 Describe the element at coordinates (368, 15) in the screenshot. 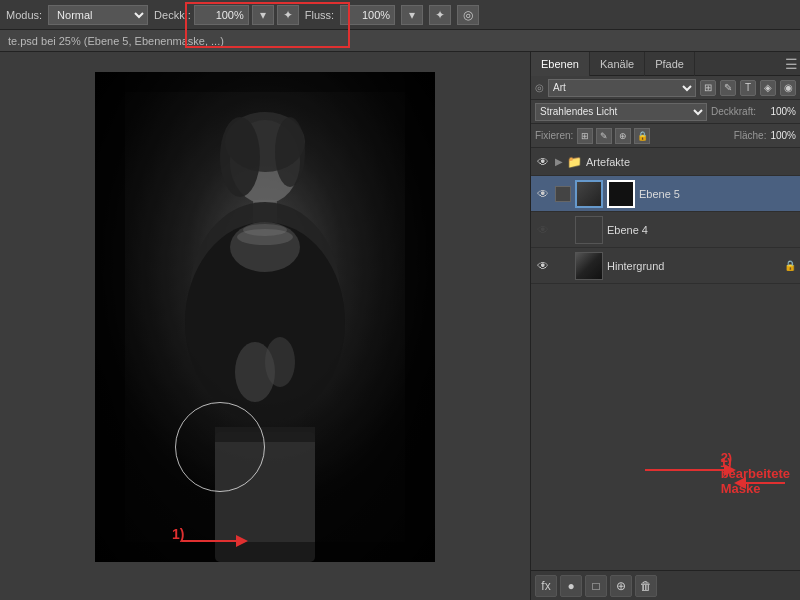

I see `fluss-input` at that location.